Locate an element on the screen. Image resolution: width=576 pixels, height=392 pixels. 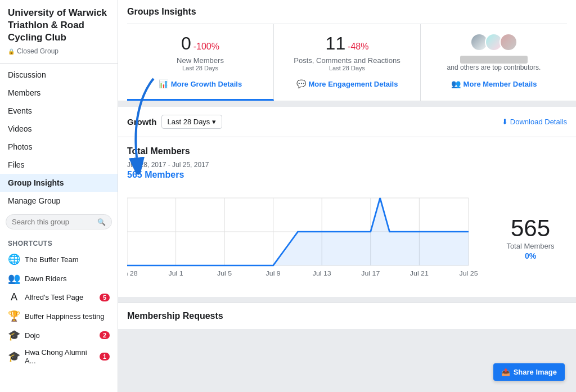
sidebar-item-members: Members is located at coordinates (58, 93).